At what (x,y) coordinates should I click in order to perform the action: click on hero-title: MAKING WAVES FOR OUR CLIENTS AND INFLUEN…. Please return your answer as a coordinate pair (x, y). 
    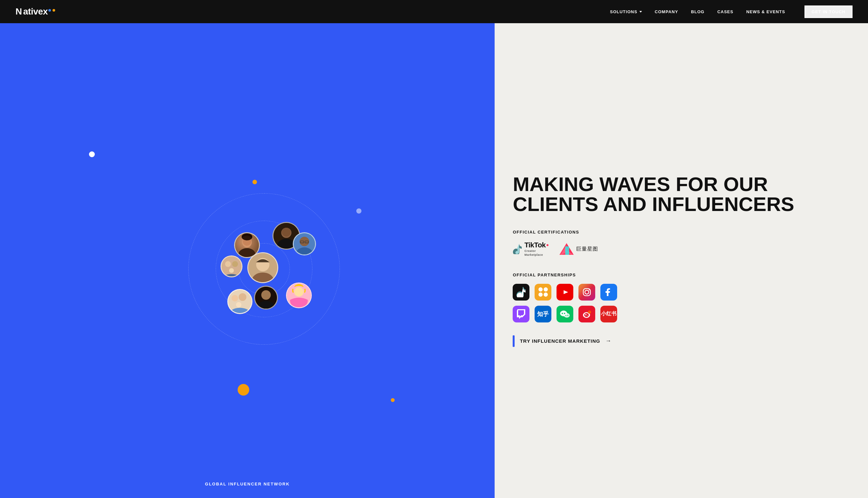
    Looking at the image, I should click on (681, 194).